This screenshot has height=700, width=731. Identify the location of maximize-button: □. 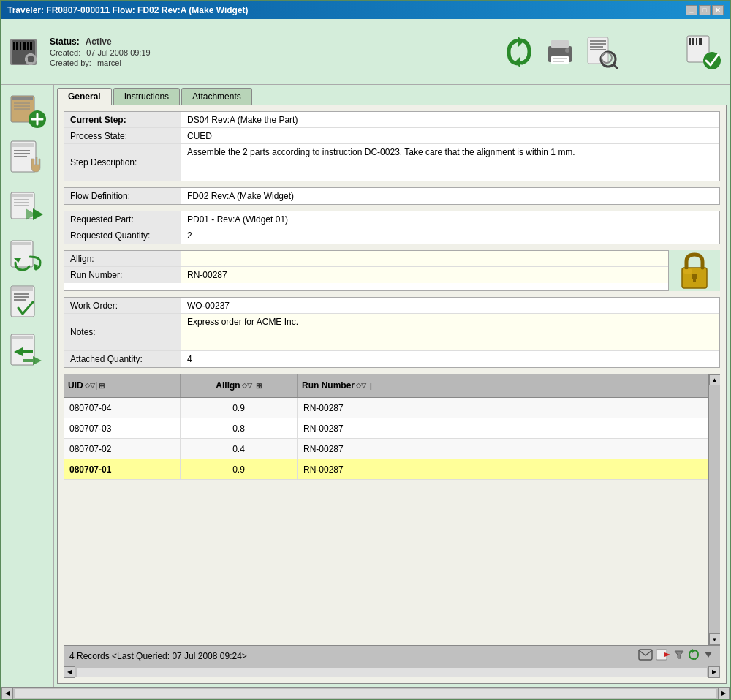
(705, 10).